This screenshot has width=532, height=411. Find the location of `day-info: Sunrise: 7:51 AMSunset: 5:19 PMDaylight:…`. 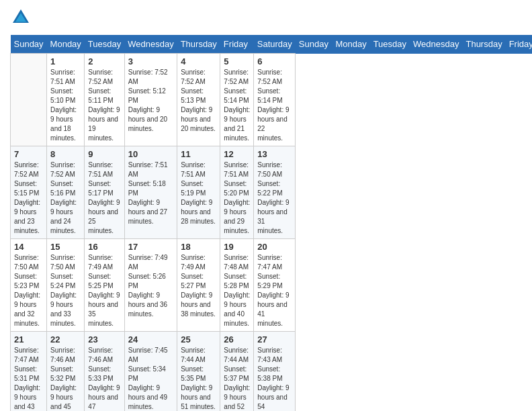

day-info: Sunrise: 7:51 AMSunset: 5:19 PMDaylight:… is located at coordinates (199, 193).